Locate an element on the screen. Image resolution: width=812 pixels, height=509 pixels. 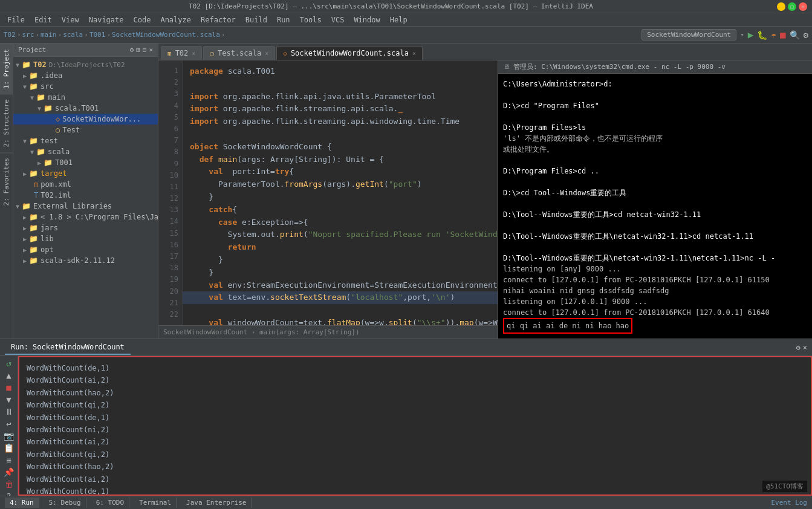
tab-t02-label: T02 is located at coordinates (182, 53).